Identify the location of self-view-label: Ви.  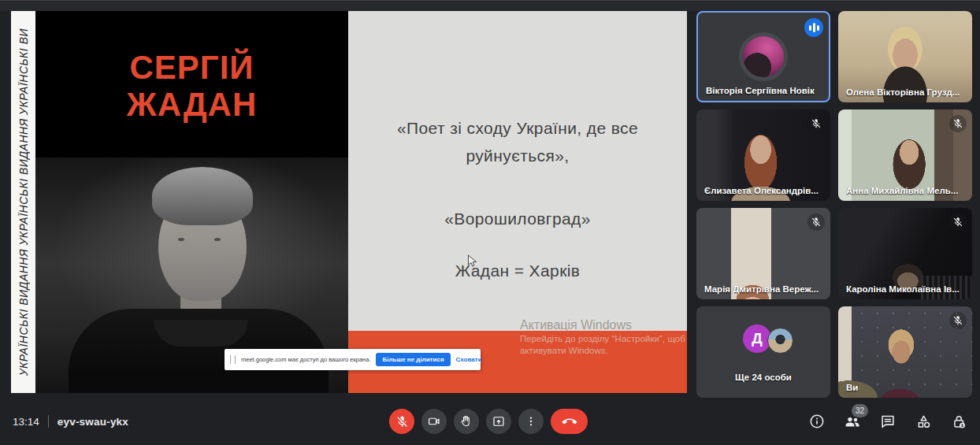
(852, 388).